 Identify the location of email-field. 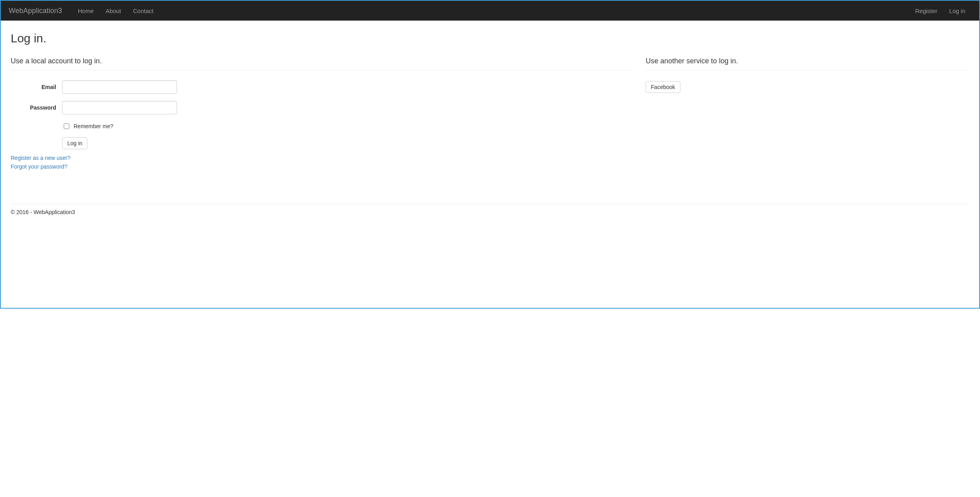
(120, 87).